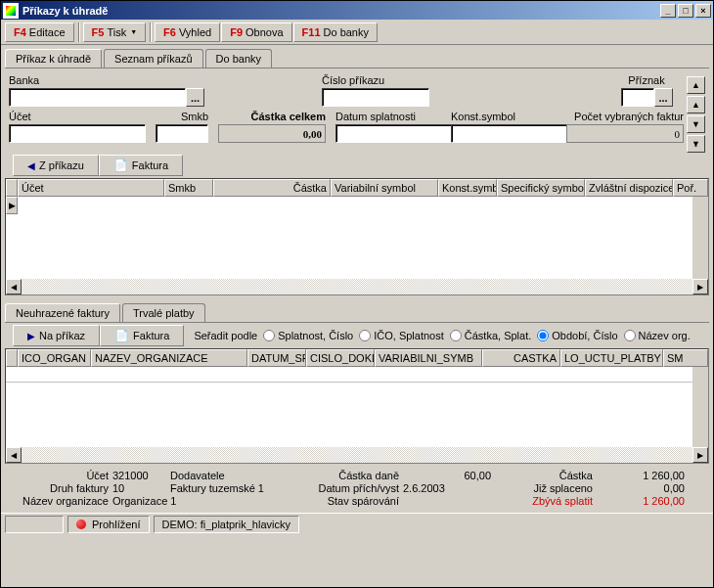 The width and height of the screenshot is (714, 588). Describe the element at coordinates (357, 488) in the screenshot. I see `summary-panel: Účet 321000 Dodavatele Částka daně 60,00…` at that location.